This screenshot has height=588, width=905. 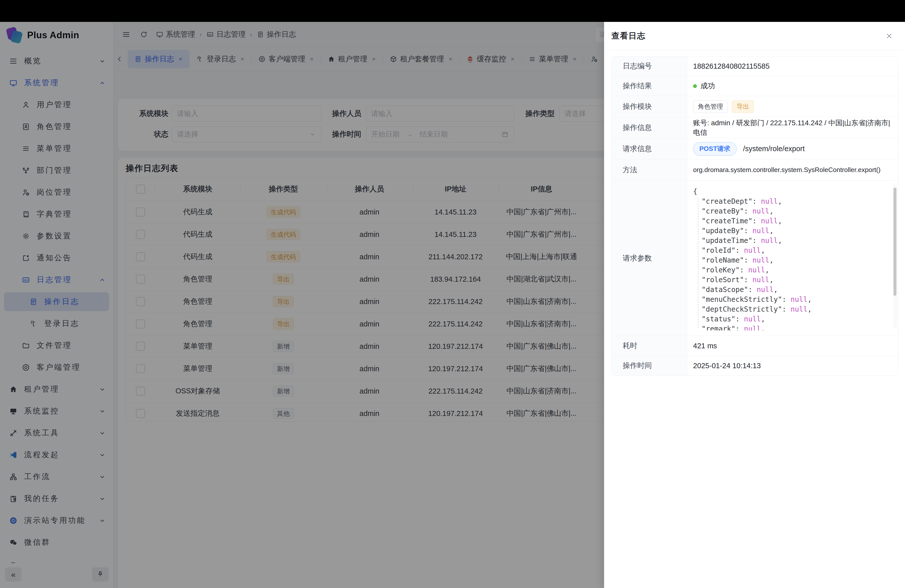 I want to click on success-dot-icon, so click(x=695, y=86).